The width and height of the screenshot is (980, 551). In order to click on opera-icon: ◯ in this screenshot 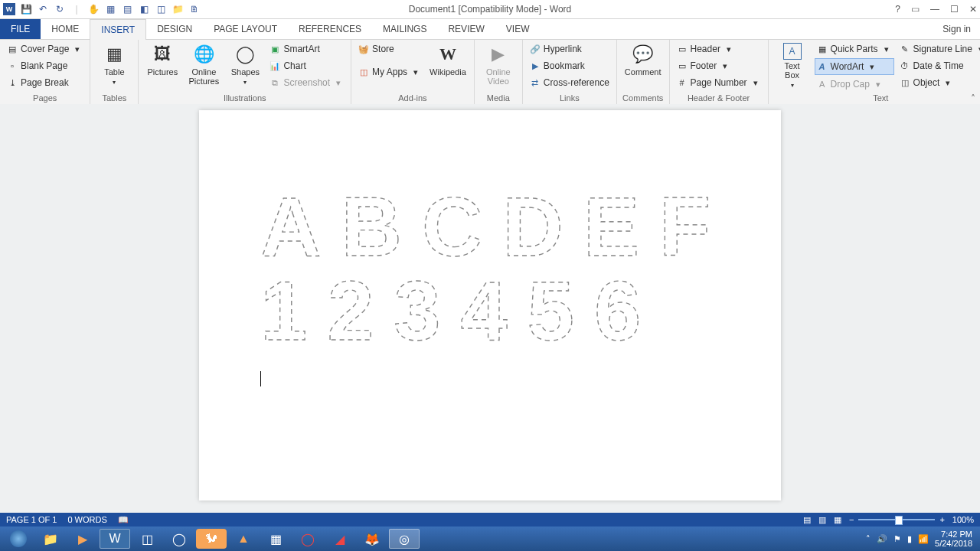, I will do `click(308, 539)`.